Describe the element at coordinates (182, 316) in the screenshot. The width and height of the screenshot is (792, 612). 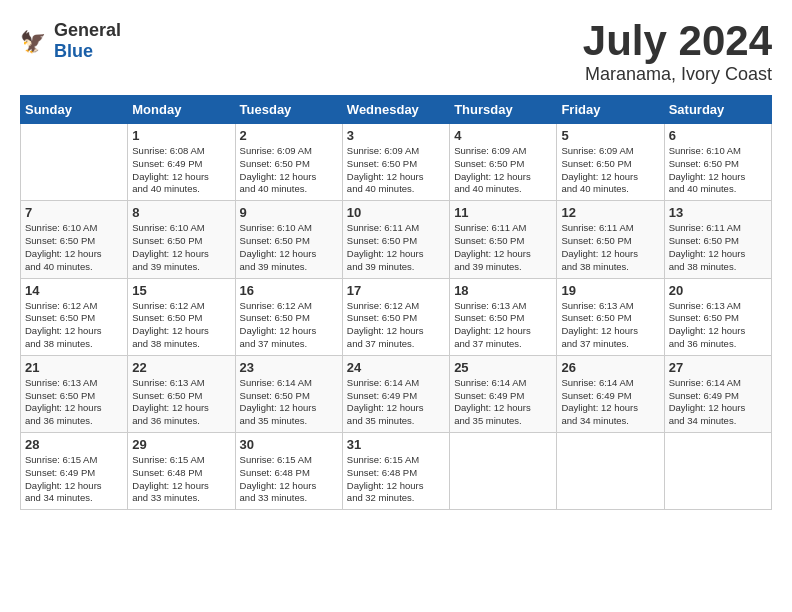
I see `calendar-cell: 15Sunrise: 6:12 AM Sunset: 6:50 PM Dayli…` at that location.